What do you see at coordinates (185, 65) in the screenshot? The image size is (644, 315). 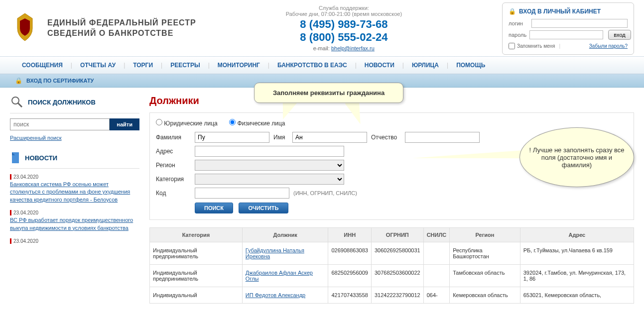 I see `nav-registries: РЕЕСТРЫ` at bounding box center [185, 65].